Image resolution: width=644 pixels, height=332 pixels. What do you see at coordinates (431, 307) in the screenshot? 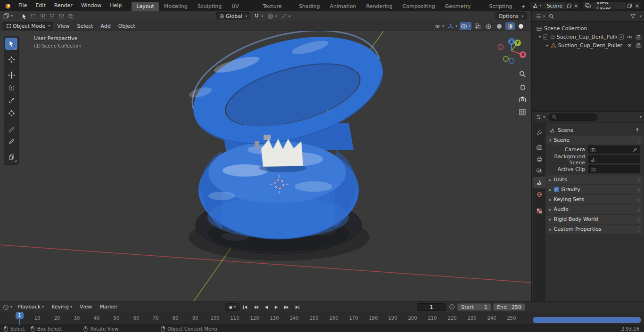
I see `current-frame-field: 1` at bounding box center [431, 307].